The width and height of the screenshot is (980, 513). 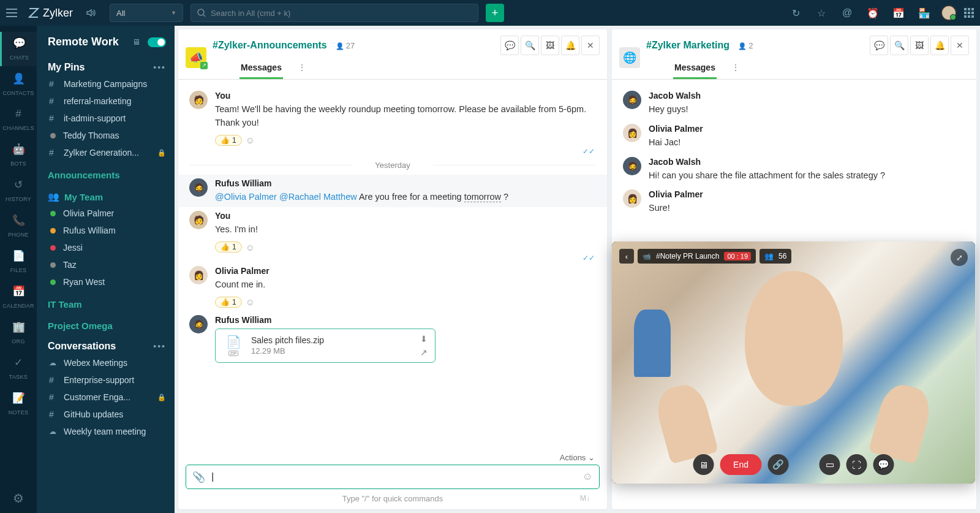 I want to click on mention: @Rachael Matthew, so click(x=318, y=197).